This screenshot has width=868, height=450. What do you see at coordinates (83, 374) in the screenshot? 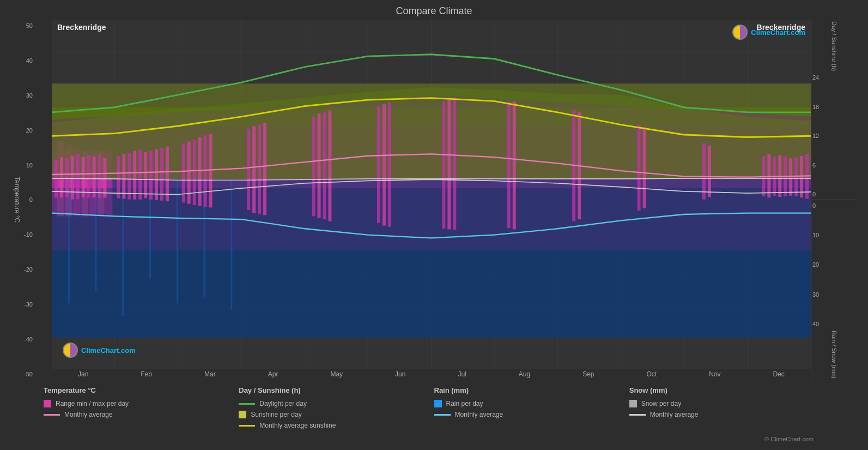
I see `month-jan: Jan` at bounding box center [83, 374].